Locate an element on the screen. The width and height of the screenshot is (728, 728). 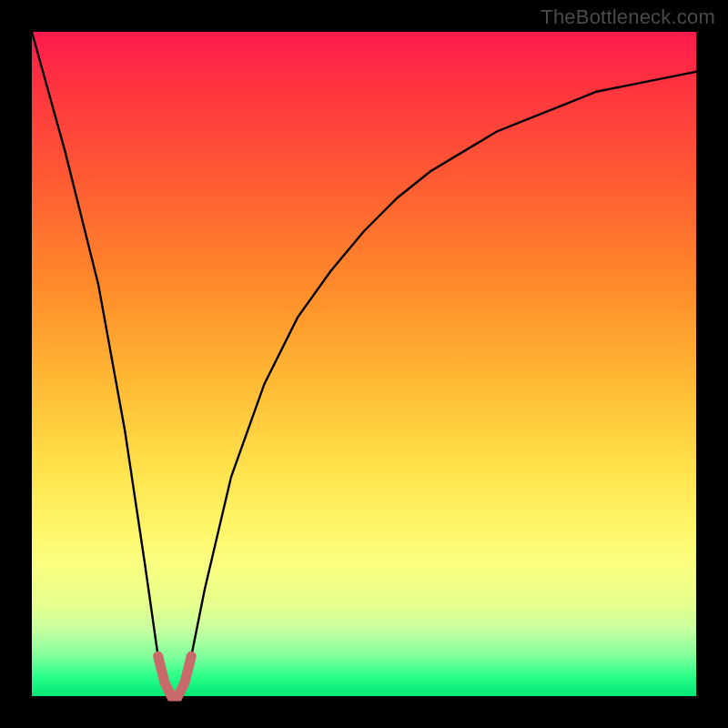
dip-marker is located at coordinates (175, 676).